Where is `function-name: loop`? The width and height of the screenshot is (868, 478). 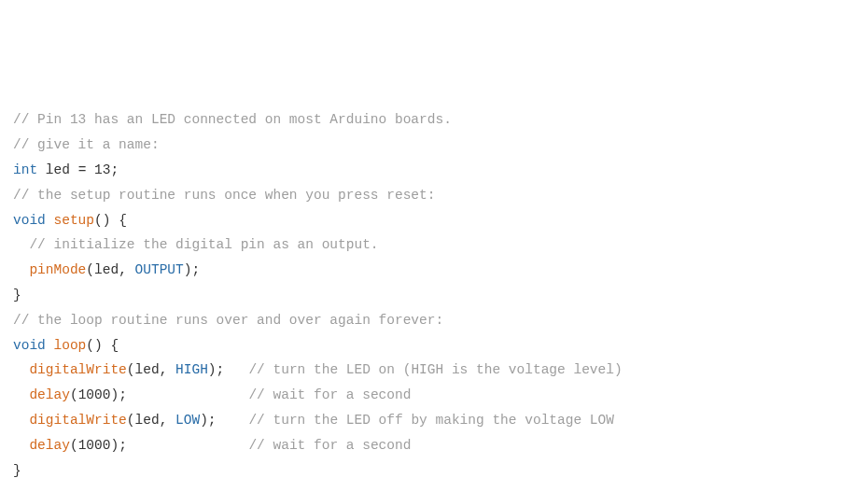 function-name: loop is located at coordinates (71, 345).